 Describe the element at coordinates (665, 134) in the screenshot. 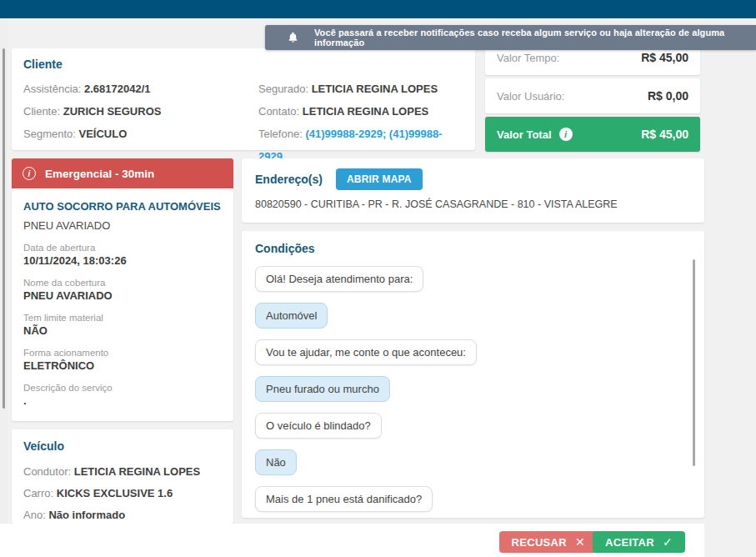

I see `value-total-amount: R$ 45,00` at that location.